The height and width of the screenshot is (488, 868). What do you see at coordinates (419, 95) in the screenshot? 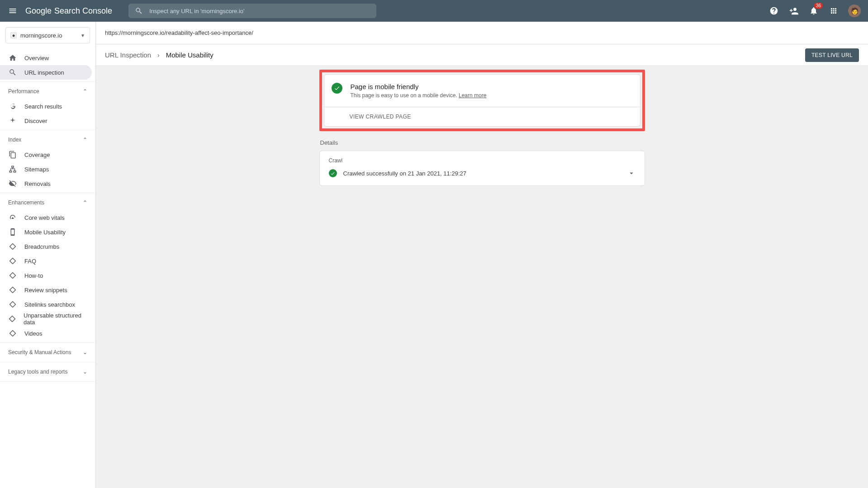
I see `status-description: This page is easy to use on a mobile dev…` at bounding box center [419, 95].